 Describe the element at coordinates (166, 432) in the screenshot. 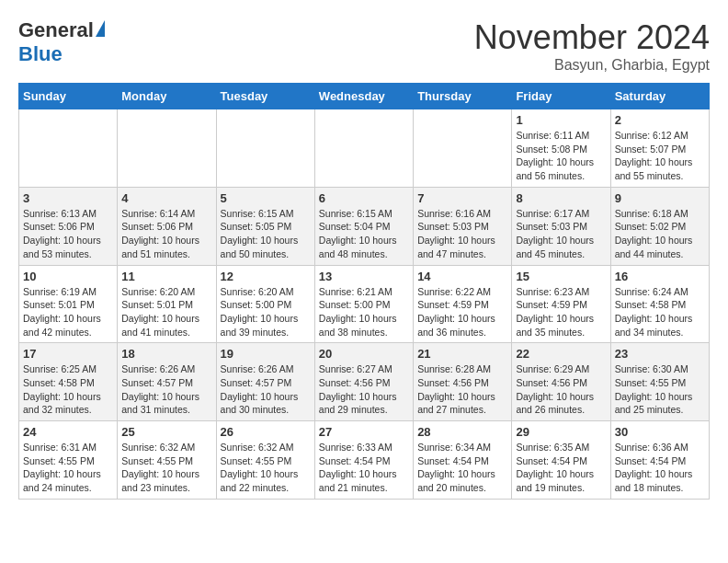

I see `day-number: 25` at that location.